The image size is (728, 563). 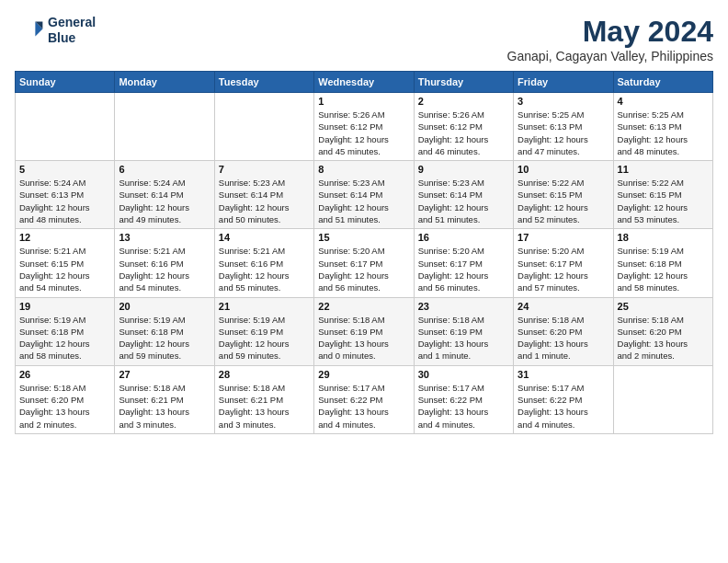 What do you see at coordinates (364, 101) in the screenshot?
I see `date-number: 1` at bounding box center [364, 101].